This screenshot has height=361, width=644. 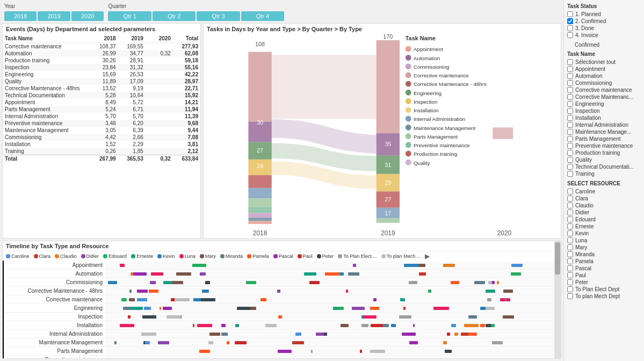 I want to click on quarter-btn-3: Qtr 3, so click(x=218, y=16).